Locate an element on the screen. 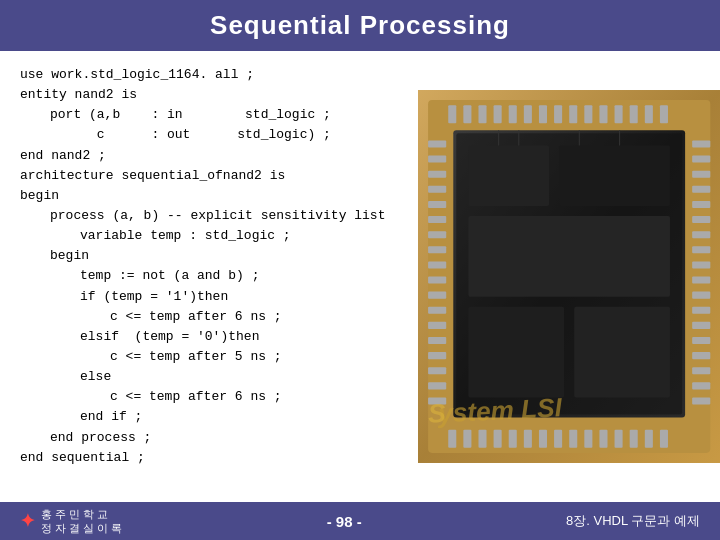 This screenshot has width=720, height=540. code-line-17: c <= temp after 6 ns ; is located at coordinates (209, 397).